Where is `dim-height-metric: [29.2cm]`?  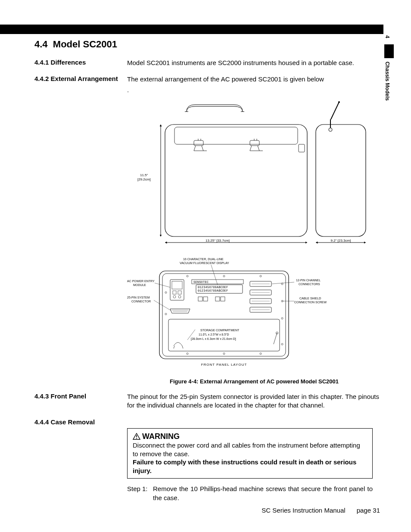
dim-height-metric: [29.2cm] is located at coordinates (144, 179).